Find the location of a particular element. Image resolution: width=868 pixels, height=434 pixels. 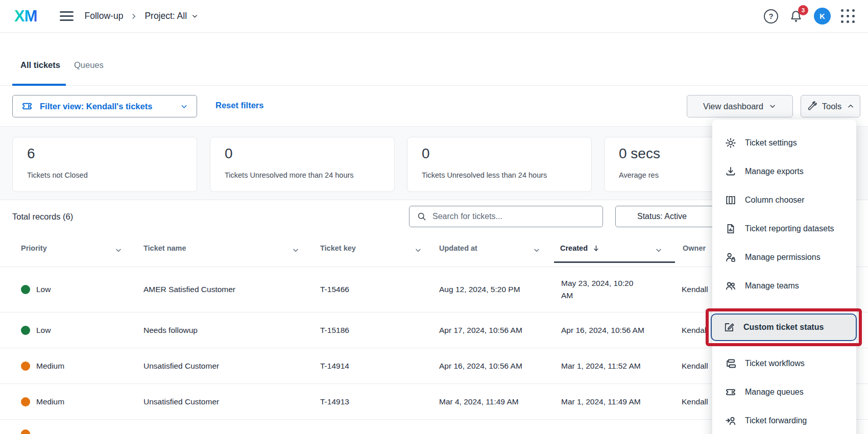

active-tab-underline is located at coordinates (39, 85).